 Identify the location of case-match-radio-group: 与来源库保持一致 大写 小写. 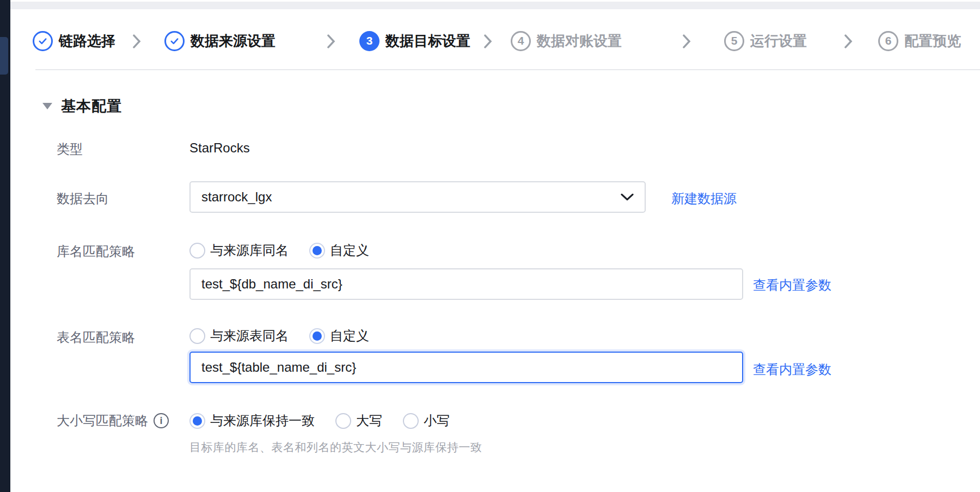
(330, 421).